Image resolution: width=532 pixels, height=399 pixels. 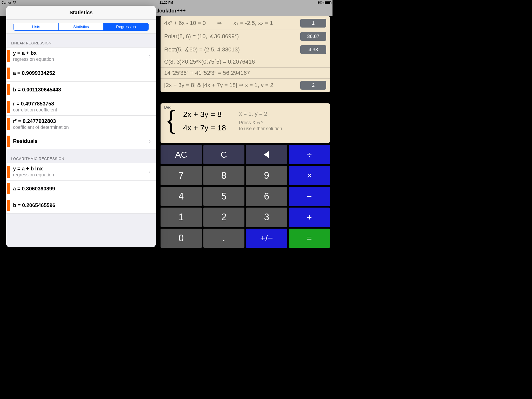 What do you see at coordinates (310, 196) in the screenshot?
I see `key-minus: −` at bounding box center [310, 196].